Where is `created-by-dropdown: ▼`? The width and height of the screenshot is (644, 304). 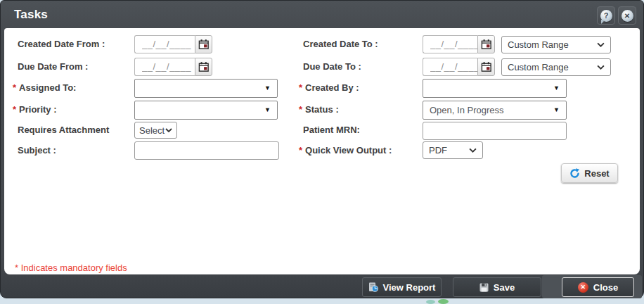
created-by-dropdown: ▼ is located at coordinates (495, 89).